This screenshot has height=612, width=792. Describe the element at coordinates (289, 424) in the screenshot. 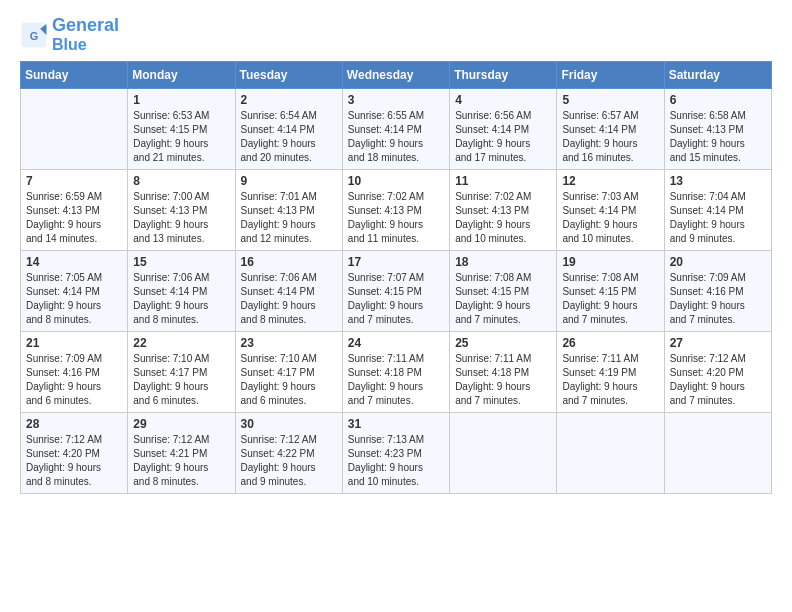

I see `day-number: 30` at that location.